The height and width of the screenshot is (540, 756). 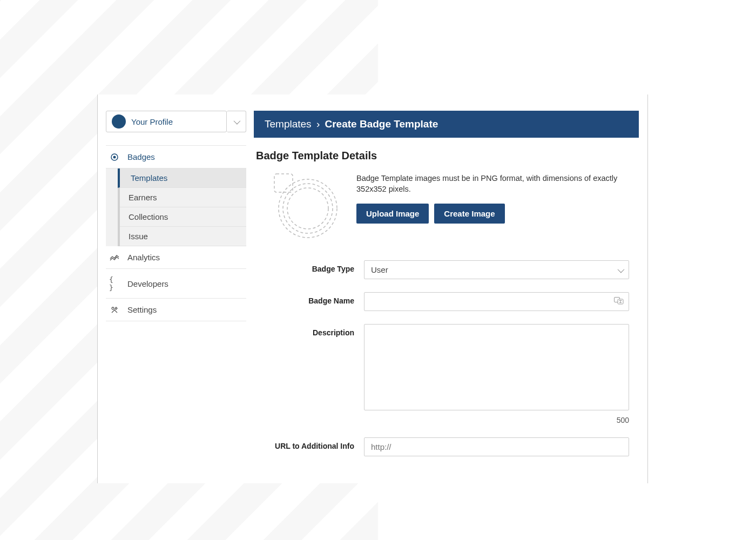 What do you see at coordinates (497, 270) in the screenshot?
I see `badge-type-select: User` at bounding box center [497, 270].